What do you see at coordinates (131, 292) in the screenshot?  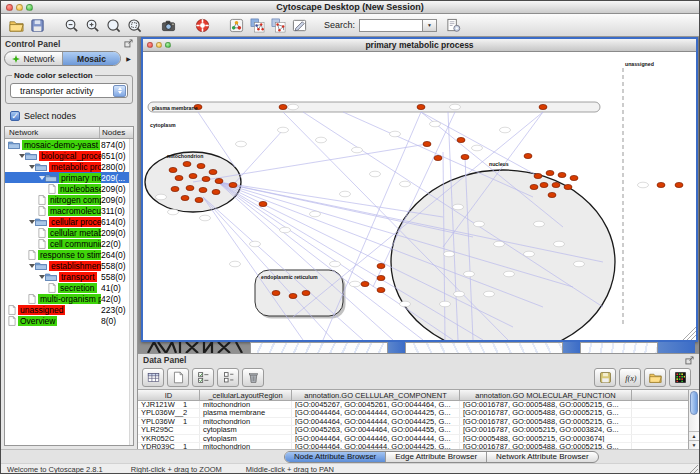 I see `tree-scrollbar` at bounding box center [131, 292].